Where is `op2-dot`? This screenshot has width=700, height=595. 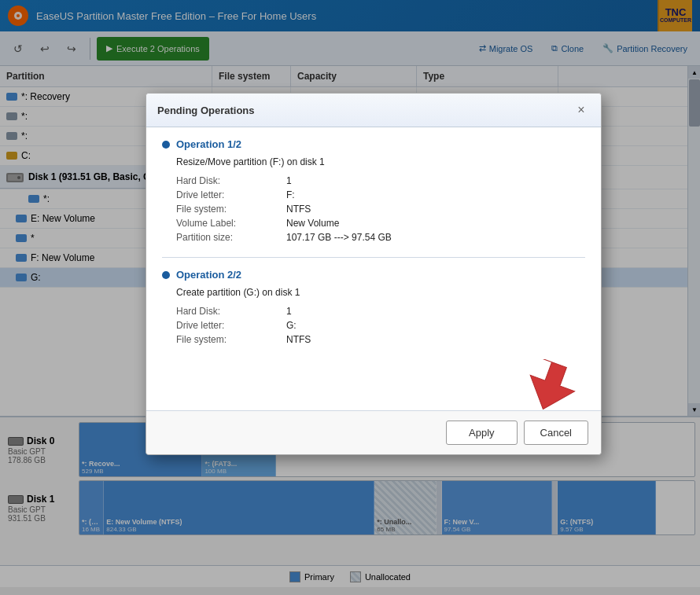 op2-dot is located at coordinates (166, 275).